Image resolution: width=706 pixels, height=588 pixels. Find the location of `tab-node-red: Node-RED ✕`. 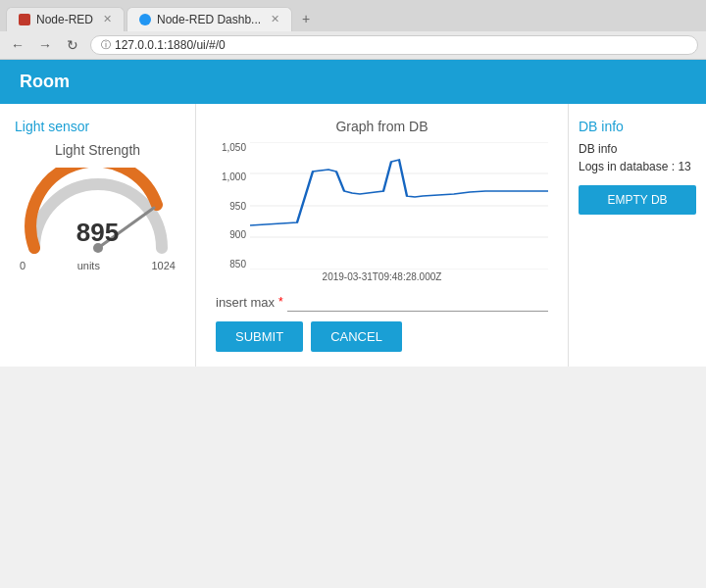

tab-node-red: Node-RED ✕ is located at coordinates (65, 20).